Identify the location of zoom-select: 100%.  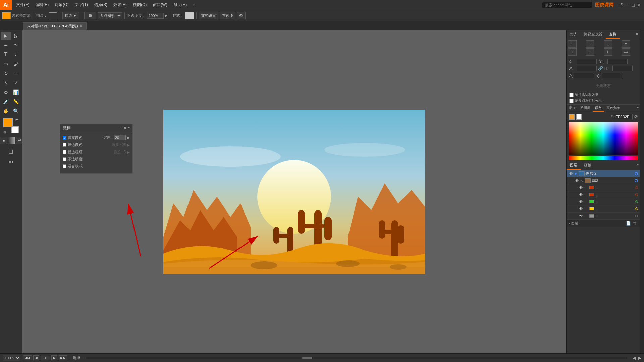
(11, 358).